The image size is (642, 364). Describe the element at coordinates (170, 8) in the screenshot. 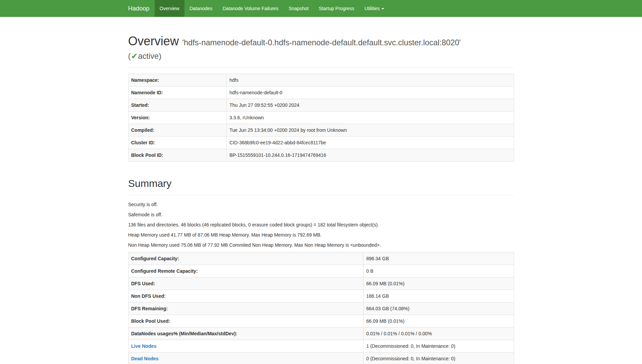

I see `navbar-item: Overview` at that location.